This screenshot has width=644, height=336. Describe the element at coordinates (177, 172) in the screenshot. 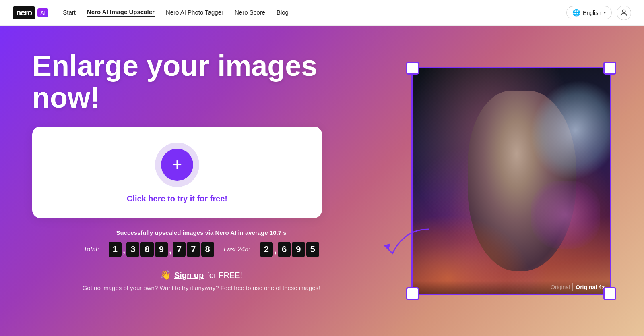

I see `upload-box: + Click here to try it for free!` at that location.